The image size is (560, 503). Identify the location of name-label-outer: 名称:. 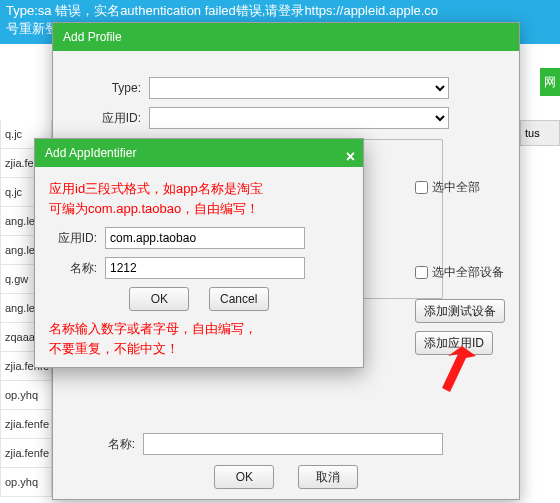
(103, 444).